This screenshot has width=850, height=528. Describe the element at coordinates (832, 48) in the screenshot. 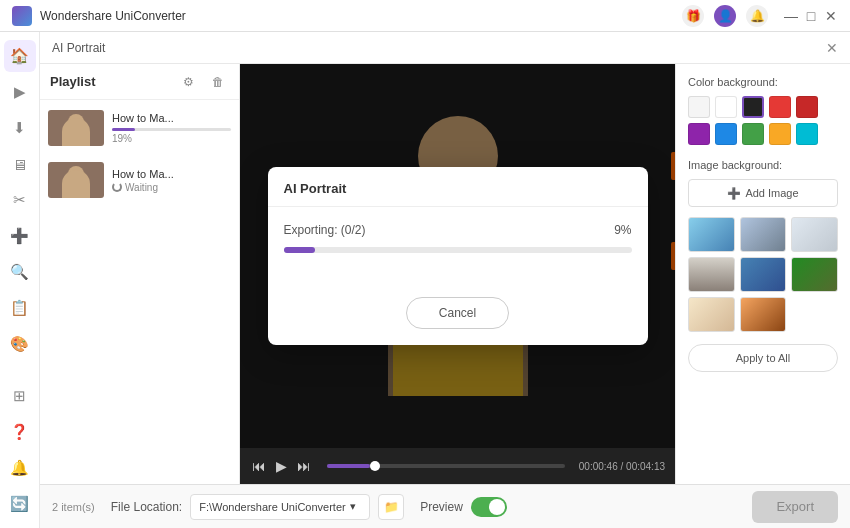

I see `panel-close-button: ✕` at that location.